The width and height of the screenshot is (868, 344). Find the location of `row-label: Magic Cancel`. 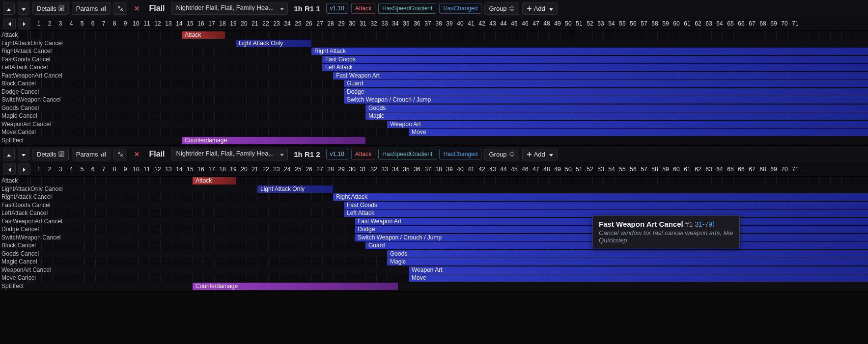

row-label: Magic Cancel is located at coordinates (20, 262).